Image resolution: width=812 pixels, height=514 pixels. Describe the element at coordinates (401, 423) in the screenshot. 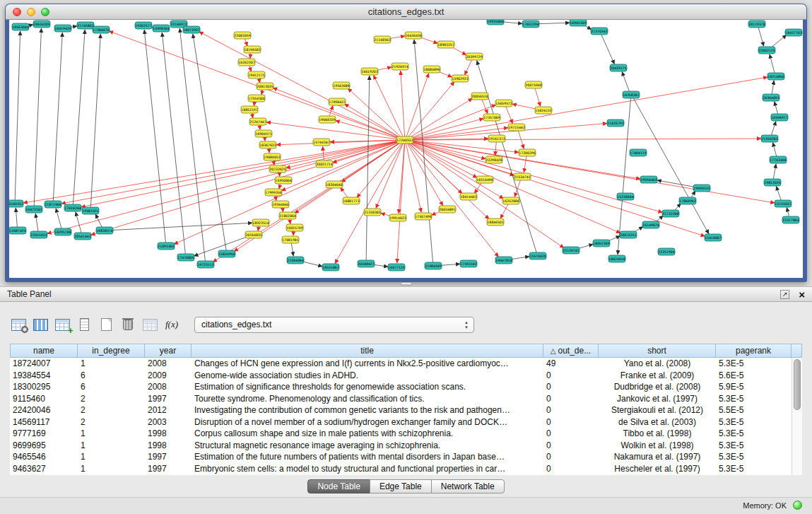

I see `table-row: 1456911722003Disruption of a novel membe…` at that location.